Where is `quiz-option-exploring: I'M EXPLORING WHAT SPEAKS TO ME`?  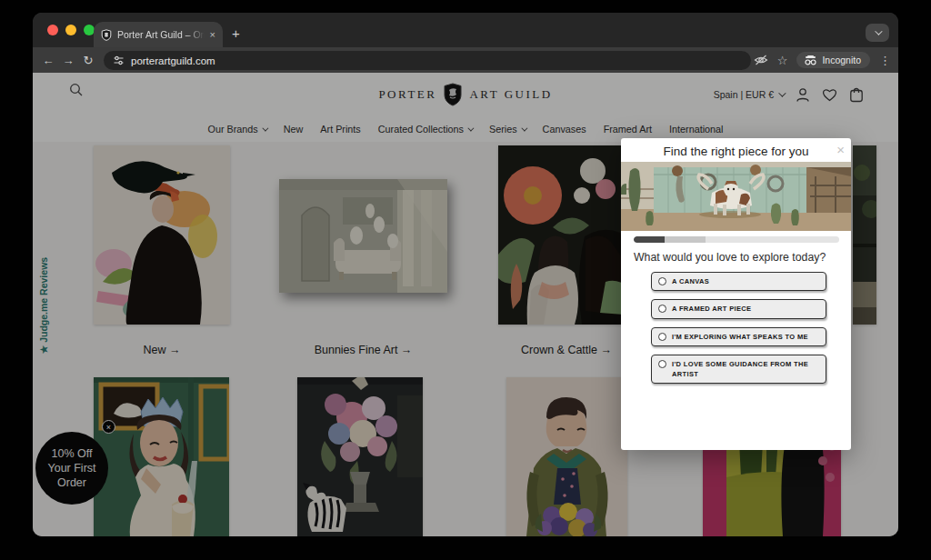
quiz-option-exploring: I'M EXPLORING WHAT SPEAKS TO ME is located at coordinates (738, 336).